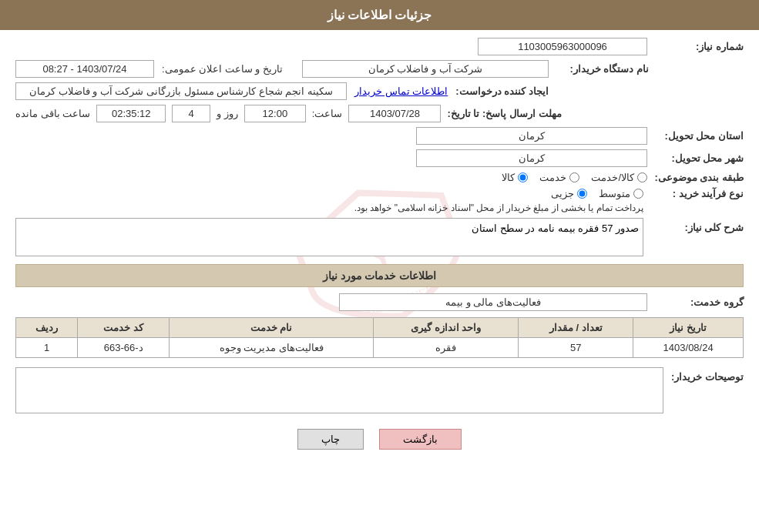 Image resolution: width=759 pixels, height=532 pixels. Describe the element at coordinates (583, 194) in the screenshot. I see `radio-partial-input` at that location.